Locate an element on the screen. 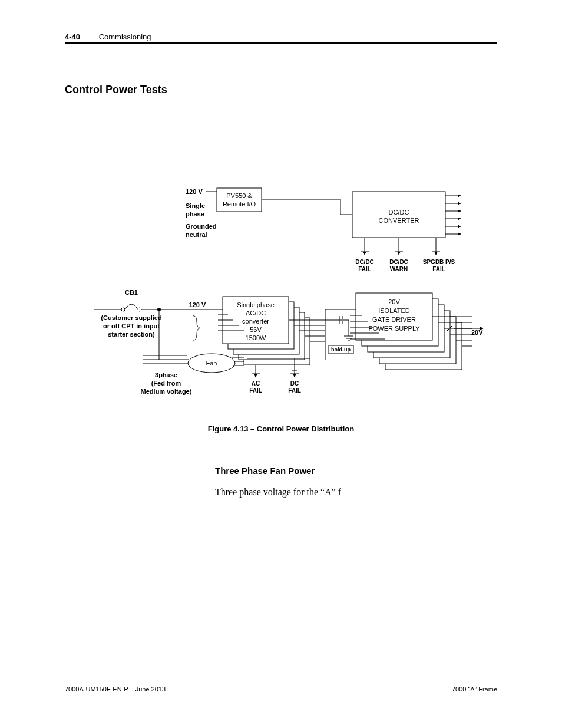  acdc-l3: converter is located at coordinates (256, 321).